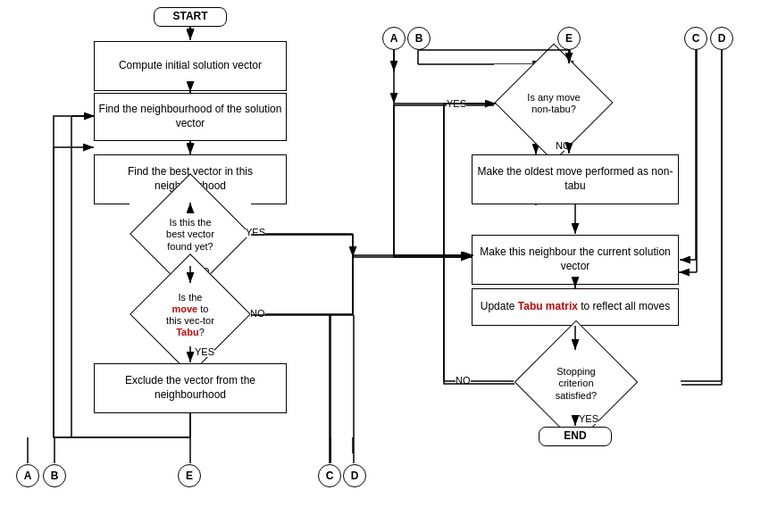  What do you see at coordinates (554, 104) in the screenshot?
I see `is-non-tabu-diamond: Is any movenon-tabu?` at bounding box center [554, 104].